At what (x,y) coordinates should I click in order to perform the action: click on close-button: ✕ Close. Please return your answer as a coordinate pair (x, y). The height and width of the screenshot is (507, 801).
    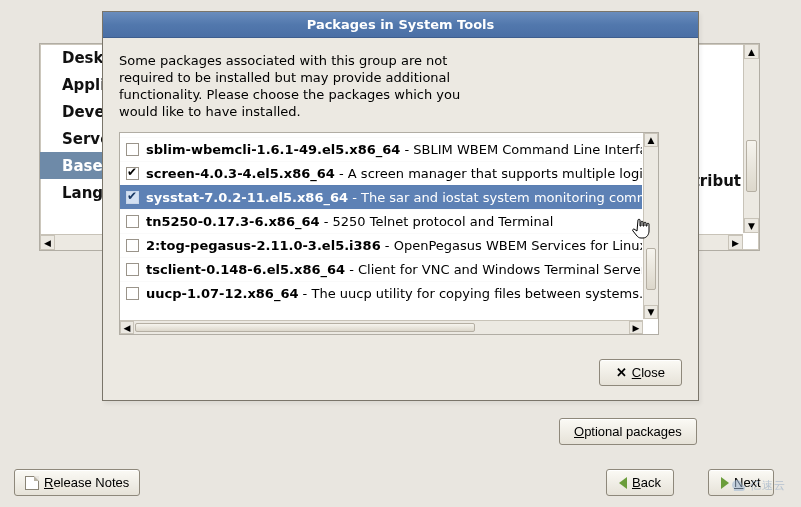
    Looking at the image, I should click on (640, 372).